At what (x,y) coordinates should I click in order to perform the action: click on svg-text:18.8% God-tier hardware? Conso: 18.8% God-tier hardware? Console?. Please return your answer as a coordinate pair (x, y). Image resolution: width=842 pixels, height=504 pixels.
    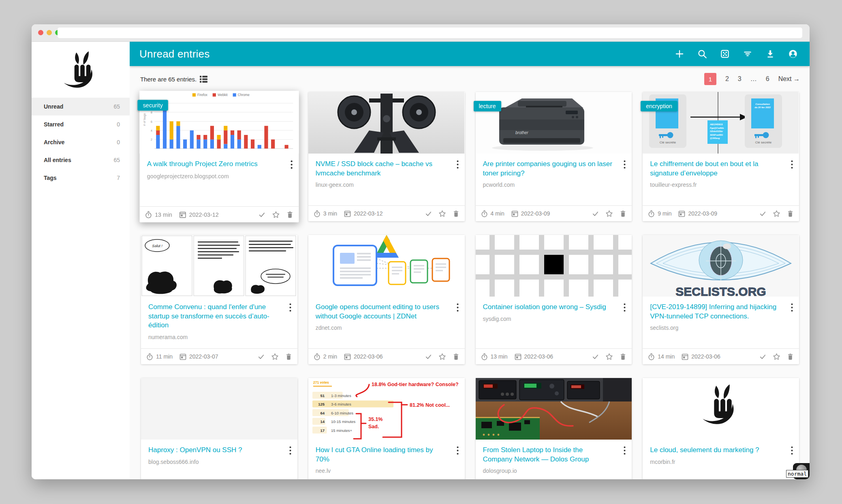
    Looking at the image, I should click on (415, 384).